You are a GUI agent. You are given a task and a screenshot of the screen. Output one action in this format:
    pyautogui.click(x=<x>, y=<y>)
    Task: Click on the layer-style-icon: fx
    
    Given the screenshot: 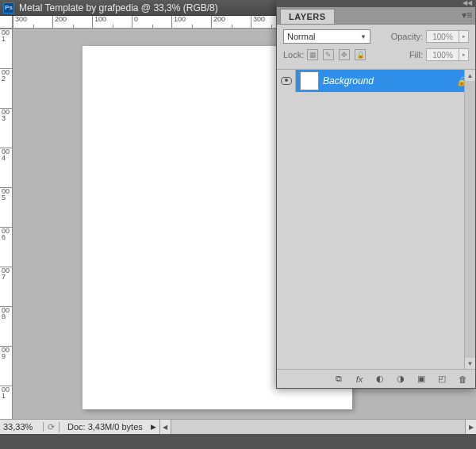 What is the action you would take?
    pyautogui.click(x=359, y=379)
    